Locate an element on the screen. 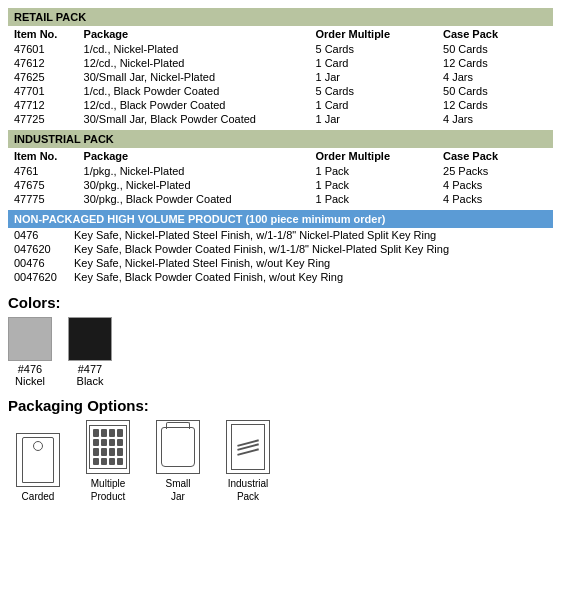 The width and height of the screenshot is (561, 598). colors-title: Colors: is located at coordinates (280, 302).